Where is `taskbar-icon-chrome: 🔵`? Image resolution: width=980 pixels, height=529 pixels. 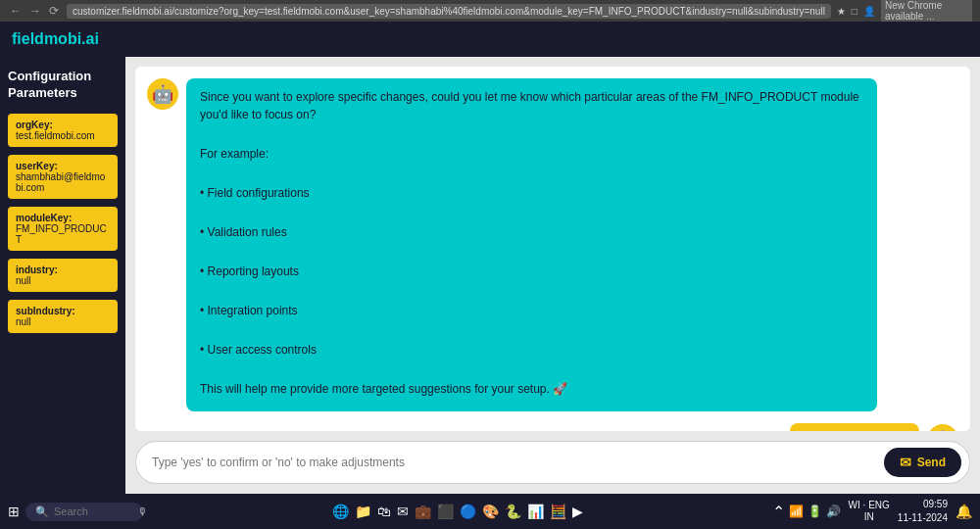
taskbar-icon-chrome: 🔵 is located at coordinates (468, 511).